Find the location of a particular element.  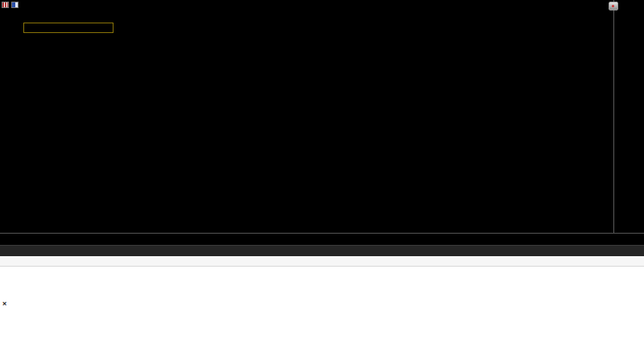

terminal-table-header is located at coordinates (322, 261).